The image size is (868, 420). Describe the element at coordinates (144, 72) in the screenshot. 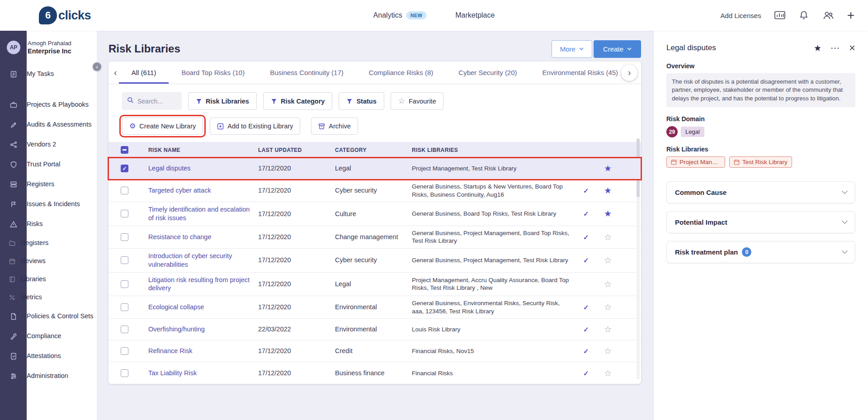

I see `tab-all: All (611)` at that location.